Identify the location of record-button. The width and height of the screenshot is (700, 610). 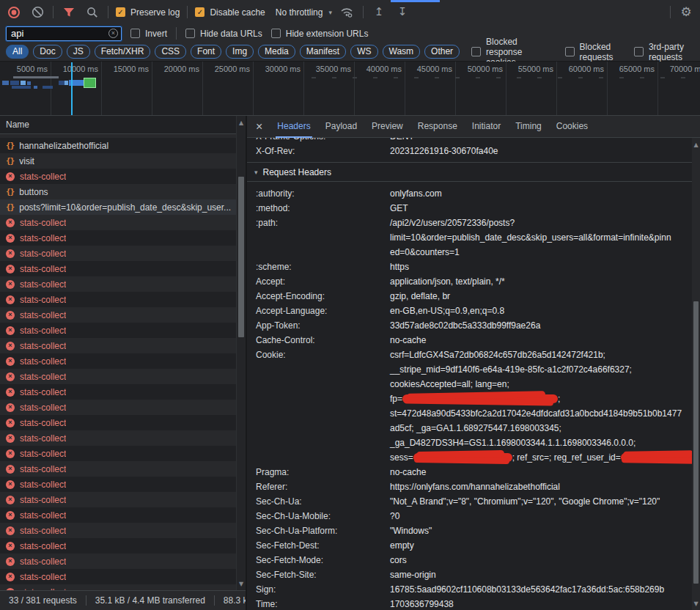
(14, 12).